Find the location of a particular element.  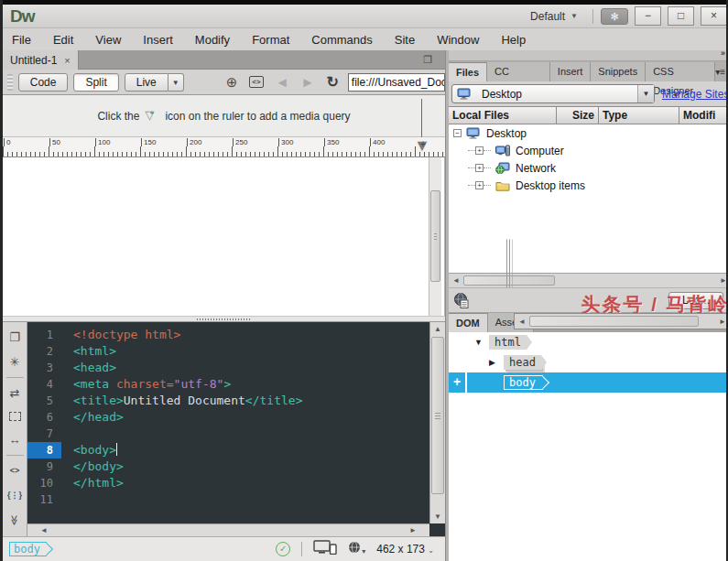

tab-cc-libraries: CC Libraries is located at coordinates (518, 71).